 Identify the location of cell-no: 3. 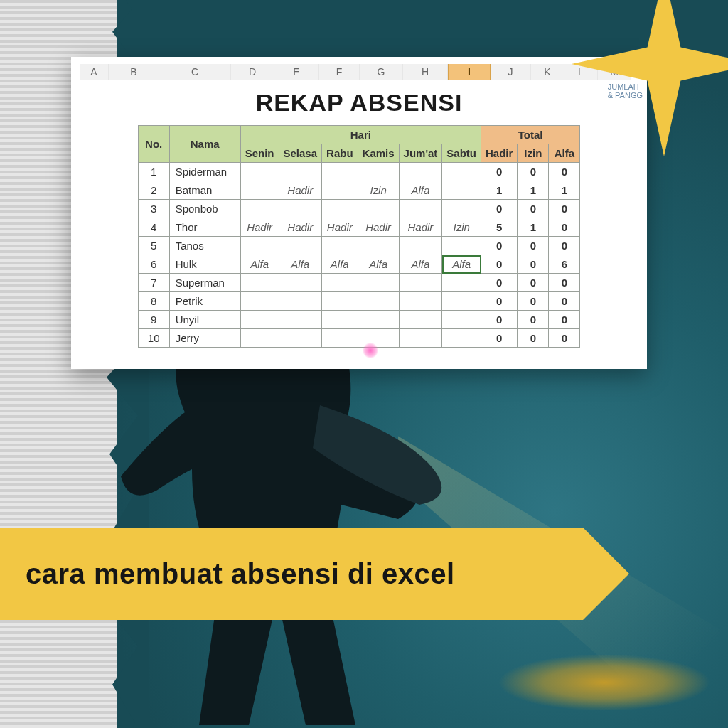
(154, 209).